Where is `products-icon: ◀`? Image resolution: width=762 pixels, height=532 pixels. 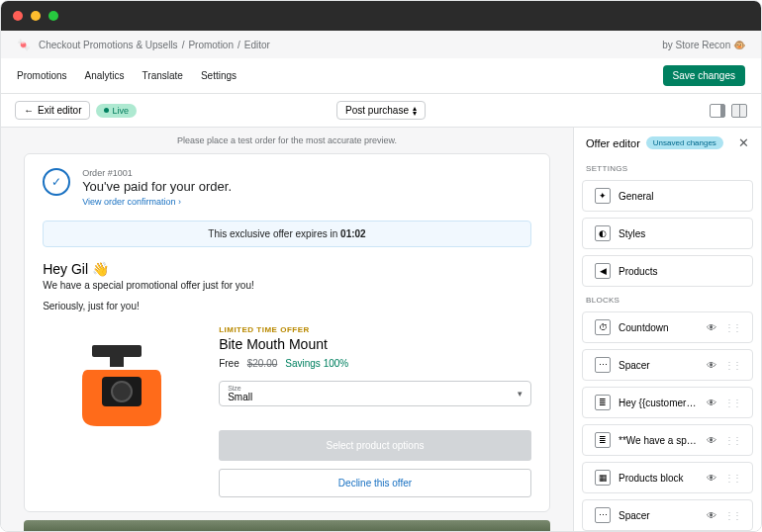
products-icon: ◀ is located at coordinates (603, 271).